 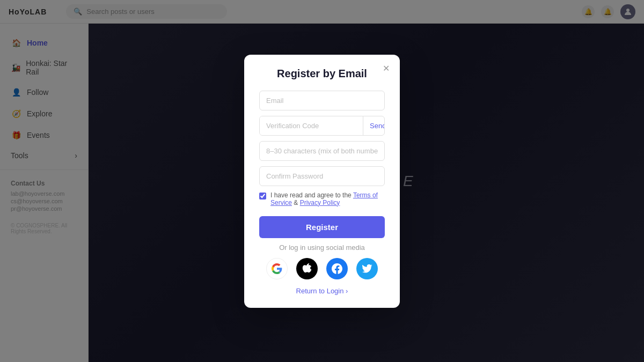 I want to click on google-login-button, so click(x=277, y=269).